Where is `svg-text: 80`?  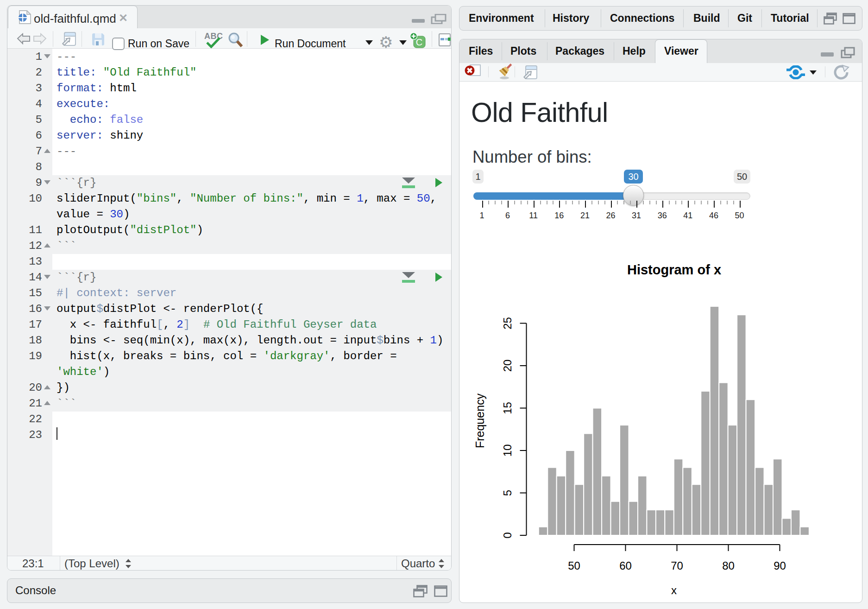 svg-text: 80 is located at coordinates (728, 565).